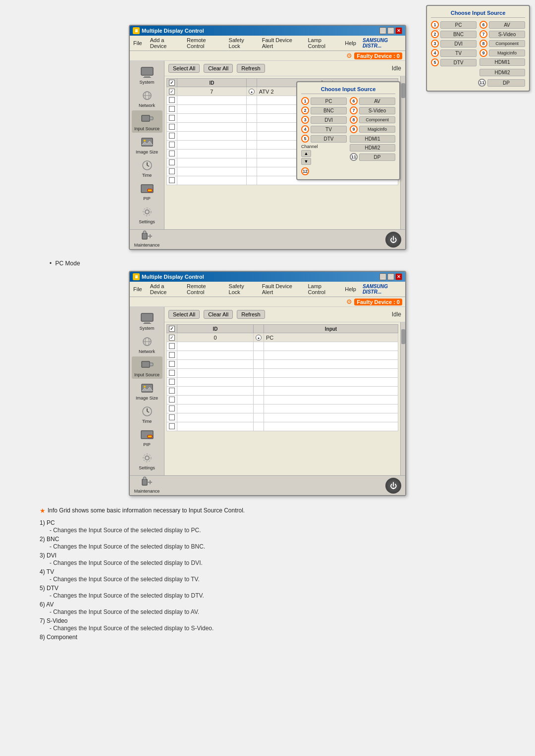 Image resolution: width=535 pixels, height=756 pixels. Describe the element at coordinates (373, 110) in the screenshot. I see `input-item-svideo-1: 7 S-Video` at that location.